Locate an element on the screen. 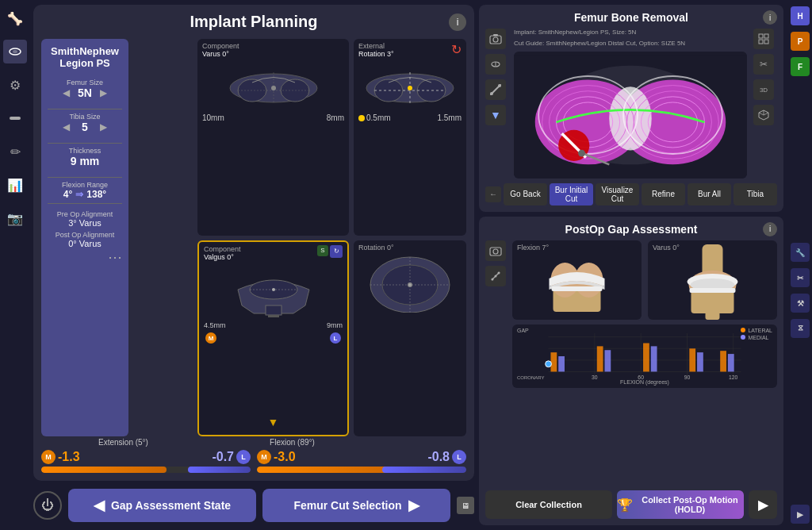  bone-visual-bl is located at coordinates (273, 292).